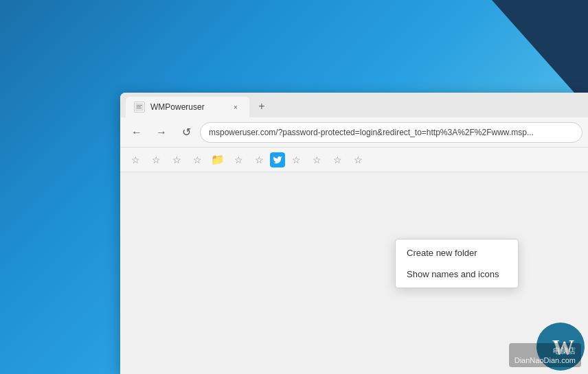  What do you see at coordinates (188, 107) in the screenshot?
I see `tab-title: WMPoweruser` at bounding box center [188, 107].